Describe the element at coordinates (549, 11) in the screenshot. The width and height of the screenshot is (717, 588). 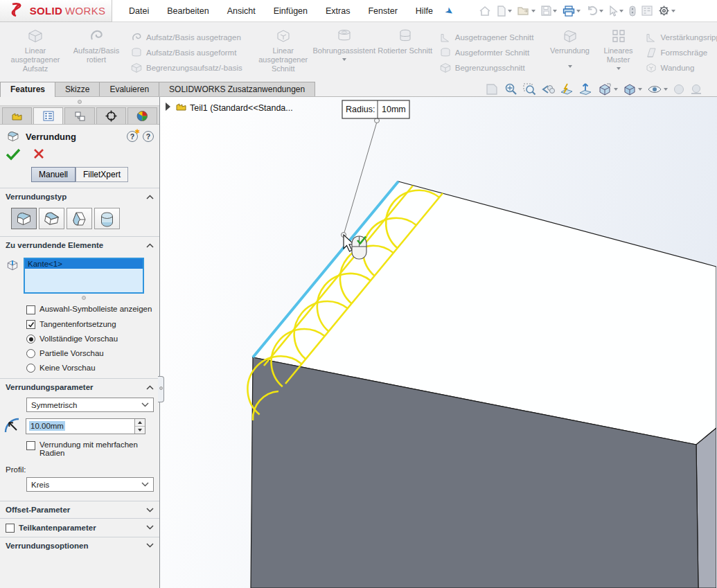
I see `save-icon` at that location.